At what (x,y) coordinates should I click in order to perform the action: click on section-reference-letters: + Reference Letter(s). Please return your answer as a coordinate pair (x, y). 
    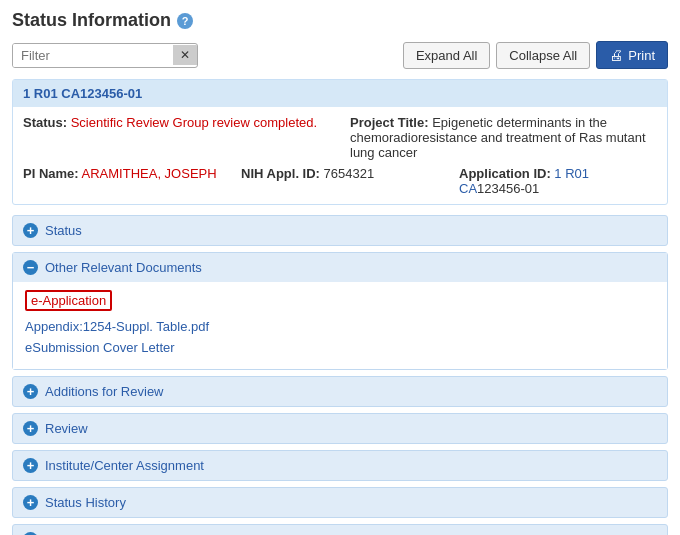
    Looking at the image, I should click on (340, 530).